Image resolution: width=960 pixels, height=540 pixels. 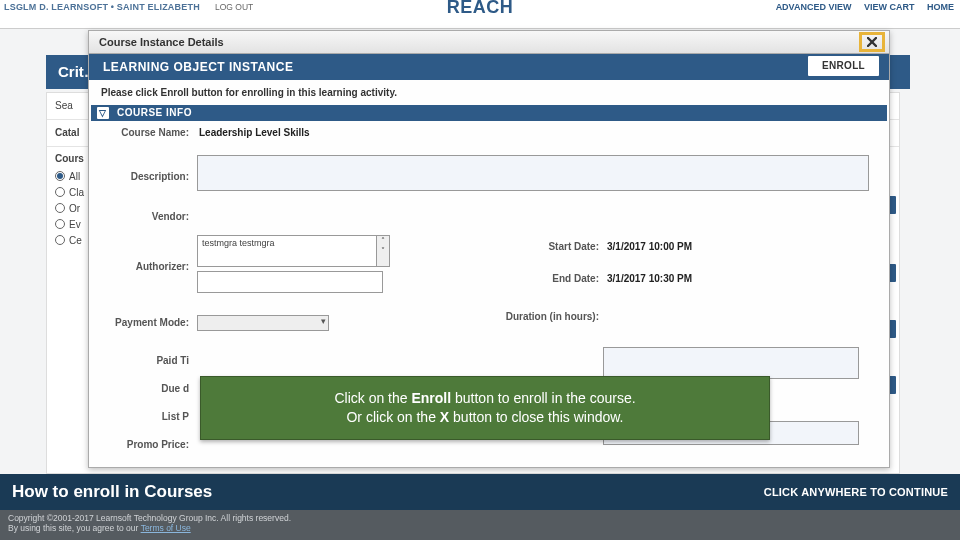 What do you see at coordinates (480, 518) in the screenshot?
I see `footer-copyright: Copyright ©2001-2017 Learnsoft Technolog…` at bounding box center [480, 518].